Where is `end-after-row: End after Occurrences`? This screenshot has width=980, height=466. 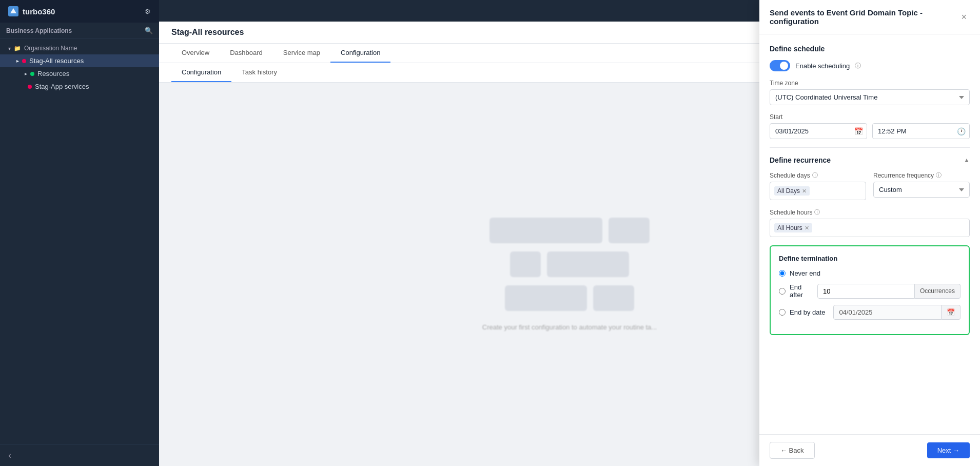 end-after-row: End after Occurrences is located at coordinates (870, 291).